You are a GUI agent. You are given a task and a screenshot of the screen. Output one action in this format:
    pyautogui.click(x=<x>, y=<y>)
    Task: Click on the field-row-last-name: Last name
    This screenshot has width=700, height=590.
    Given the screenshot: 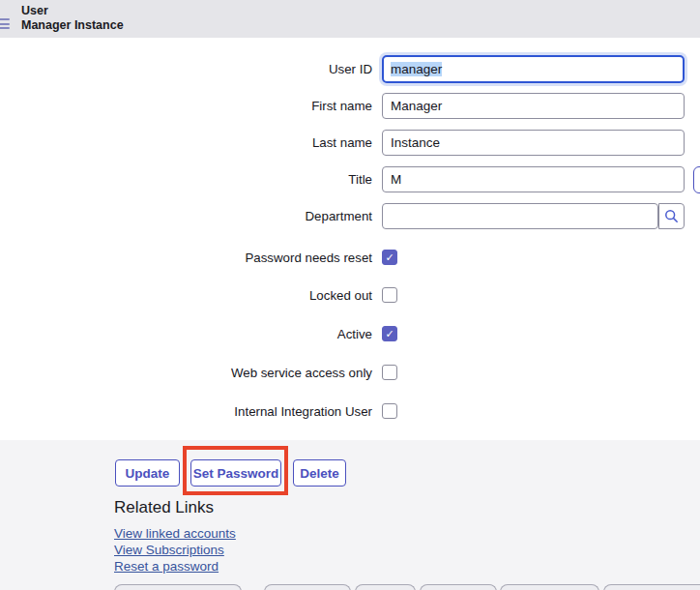 What is the action you would take?
    pyautogui.click(x=350, y=143)
    